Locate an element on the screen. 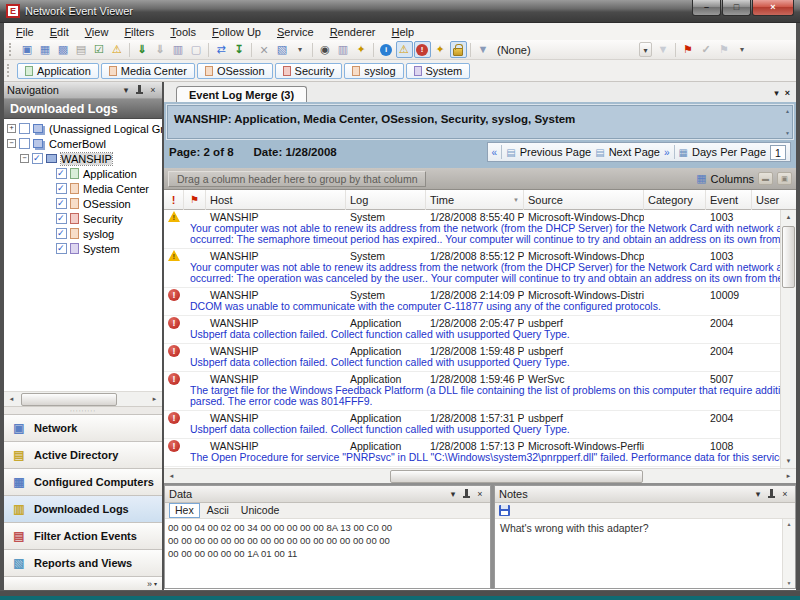  grid-horizontal-scrollbar: ◄ ► is located at coordinates (480, 476).